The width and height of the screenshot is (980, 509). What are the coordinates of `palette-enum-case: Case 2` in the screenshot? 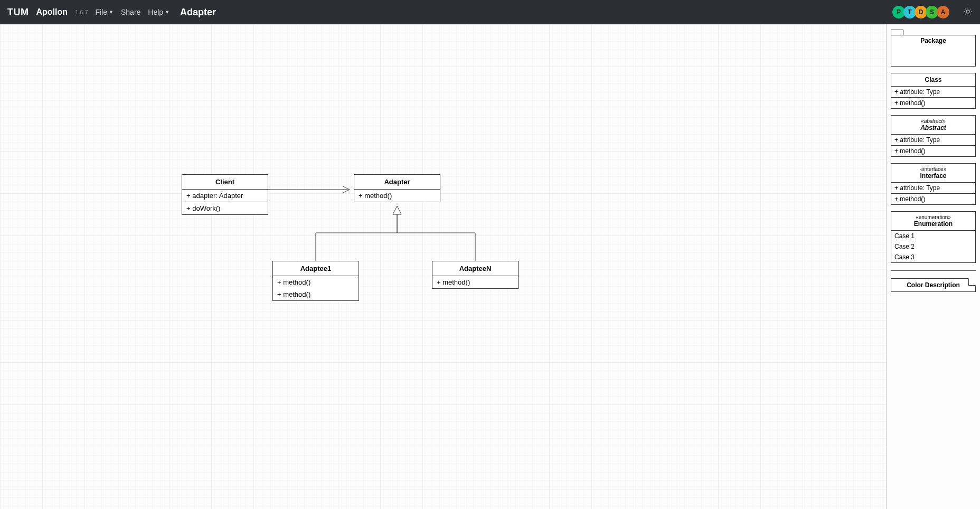 It's located at (934, 247).